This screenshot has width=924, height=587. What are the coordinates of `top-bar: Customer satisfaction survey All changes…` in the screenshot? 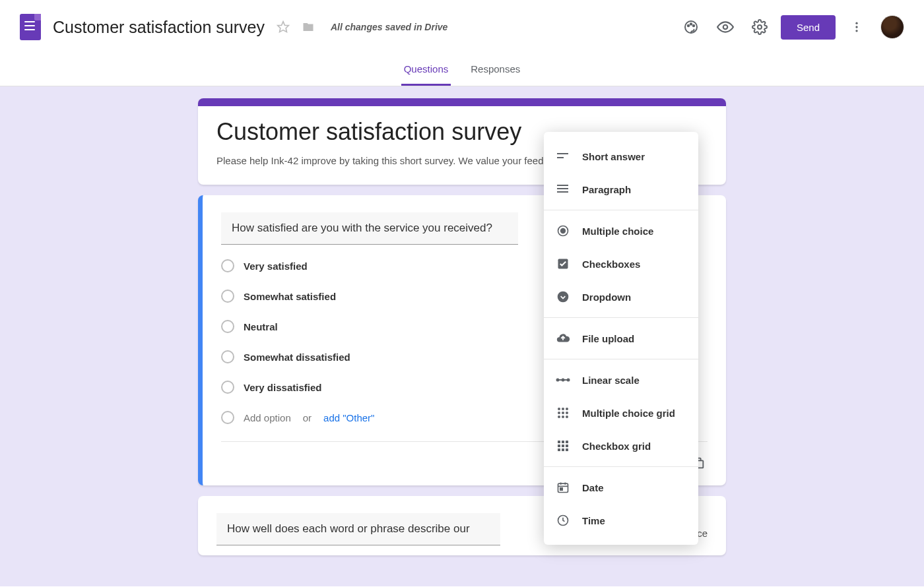 It's located at (462, 27).